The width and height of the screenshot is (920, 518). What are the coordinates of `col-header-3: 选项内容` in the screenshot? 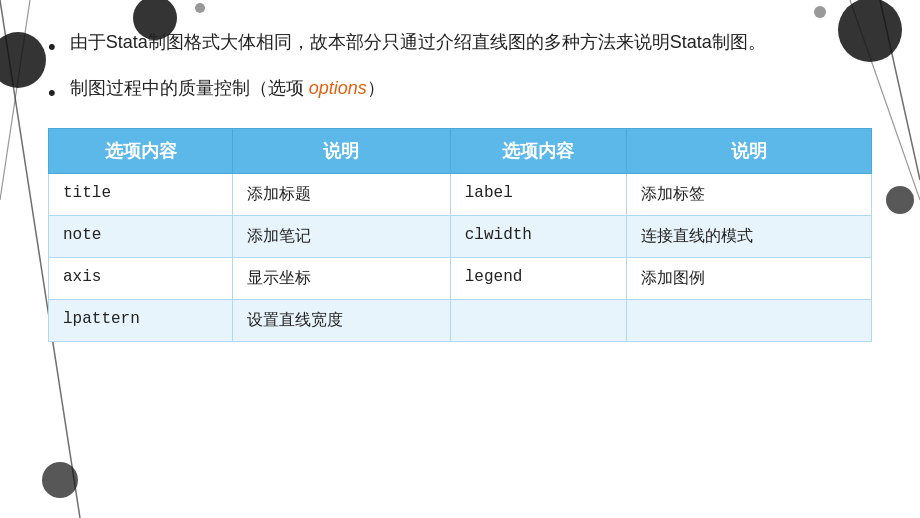 It's located at (538, 152).